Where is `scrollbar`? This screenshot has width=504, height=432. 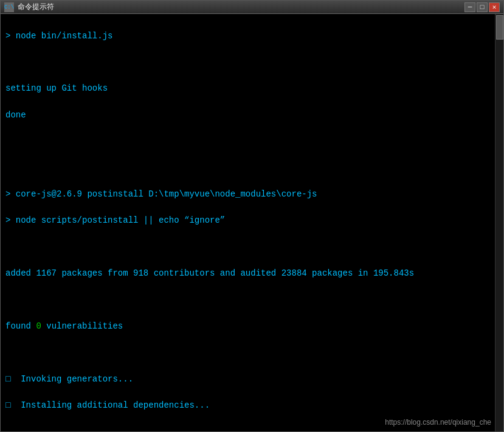 scrollbar is located at coordinates (499, 223).